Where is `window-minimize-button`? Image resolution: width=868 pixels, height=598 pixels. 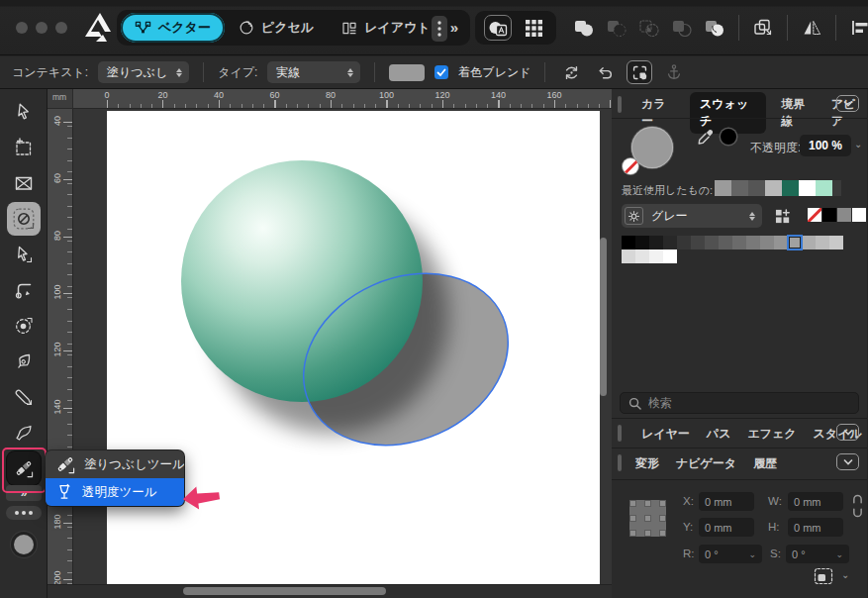
window-minimize-button is located at coordinates (42, 28).